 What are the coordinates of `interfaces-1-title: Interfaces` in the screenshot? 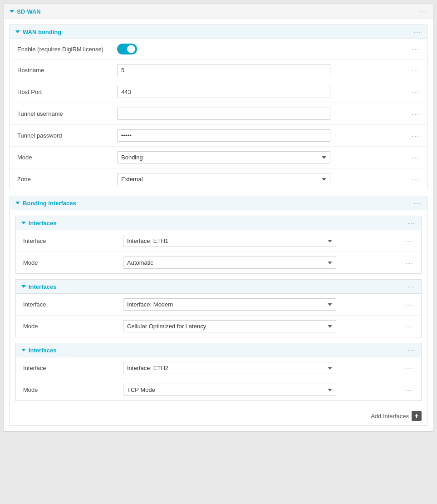 It's located at (39, 223).